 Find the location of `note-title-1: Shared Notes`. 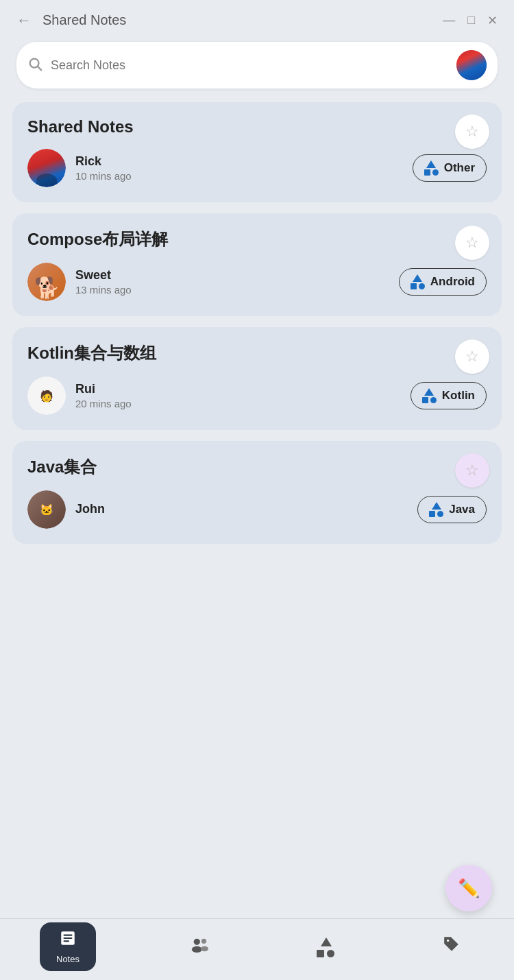

note-title-1: Shared Notes is located at coordinates (257, 127).